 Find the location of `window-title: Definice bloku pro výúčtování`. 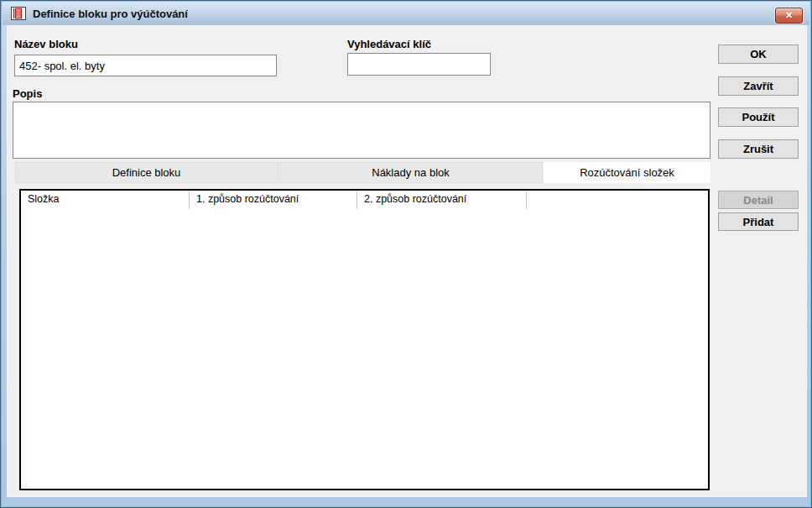

window-title: Definice bloku pro výúčtování is located at coordinates (111, 13).